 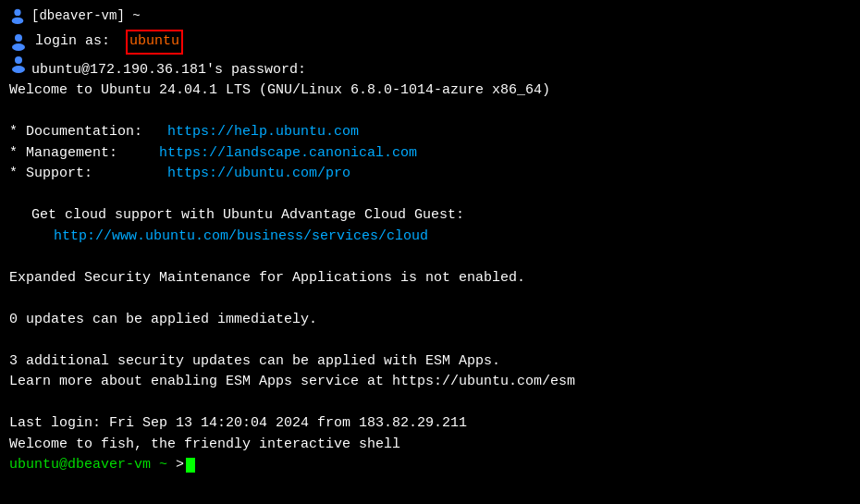 What do you see at coordinates (430, 133) in the screenshot?
I see `doc-line: * Documentation: https://help.ubuntu.com` at bounding box center [430, 133].